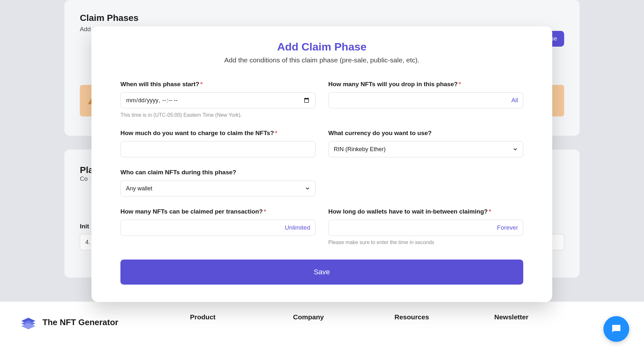  Describe the element at coordinates (218, 84) in the screenshot. I see `start-label: When will this phase start?*` at that location.